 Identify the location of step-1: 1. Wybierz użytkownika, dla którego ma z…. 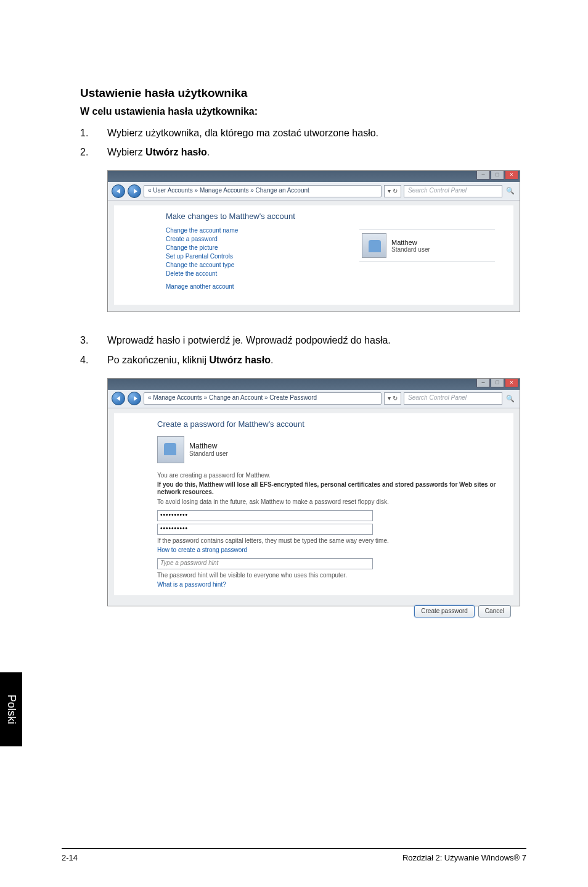
(301, 133).